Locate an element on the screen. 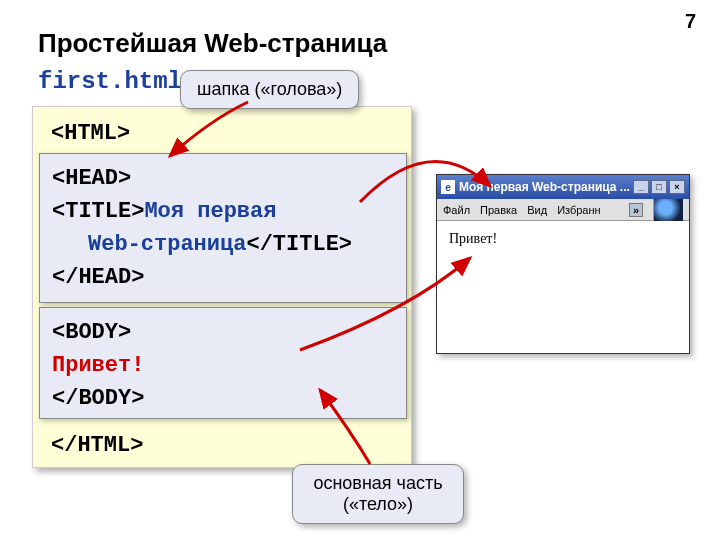 The image size is (720, 540). code-head-open: <HEAD> is located at coordinates (223, 178).